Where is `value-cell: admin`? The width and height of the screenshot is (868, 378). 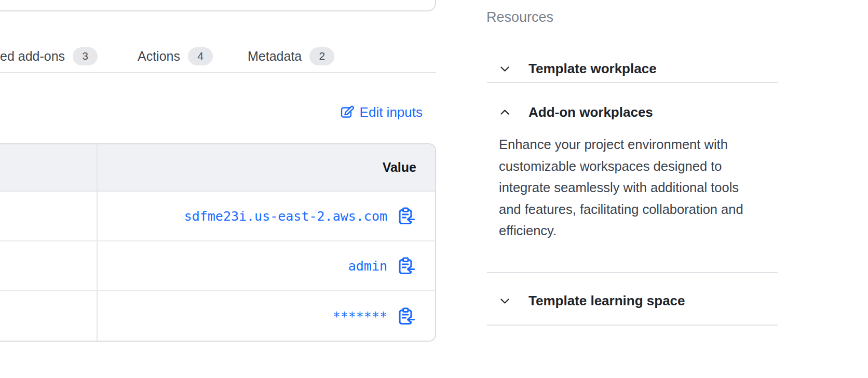
value-cell: admin is located at coordinates (266, 266).